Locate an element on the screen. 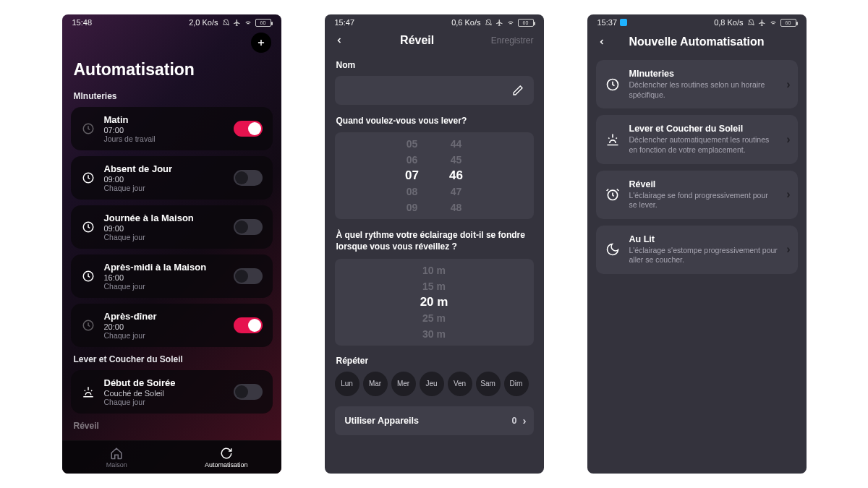  sunset-icon is located at coordinates (88, 392).